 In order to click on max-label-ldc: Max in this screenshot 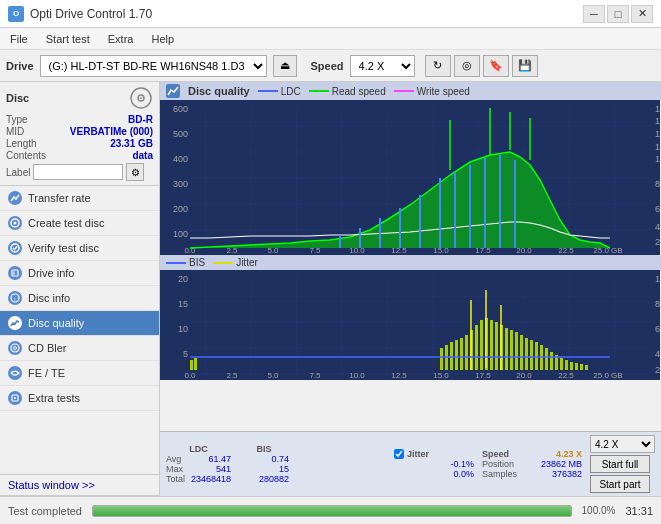, I will do `click(174, 469)`.